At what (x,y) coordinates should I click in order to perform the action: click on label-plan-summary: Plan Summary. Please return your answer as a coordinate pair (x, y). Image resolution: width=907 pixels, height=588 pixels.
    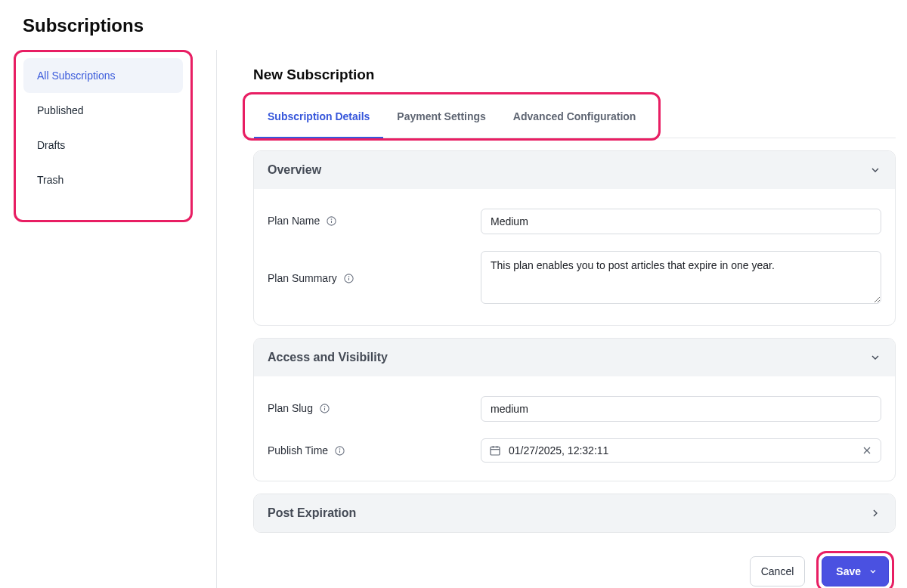
    Looking at the image, I should click on (374, 268).